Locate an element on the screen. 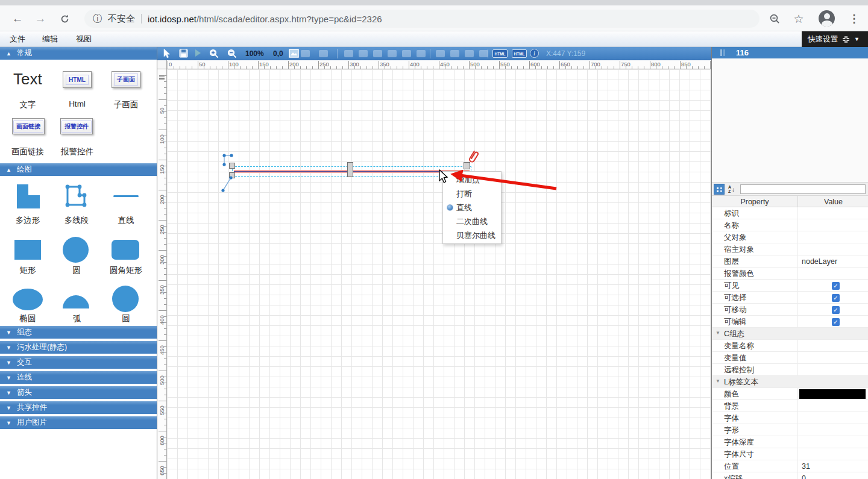  shape-polygon-icon is located at coordinates (28, 196).